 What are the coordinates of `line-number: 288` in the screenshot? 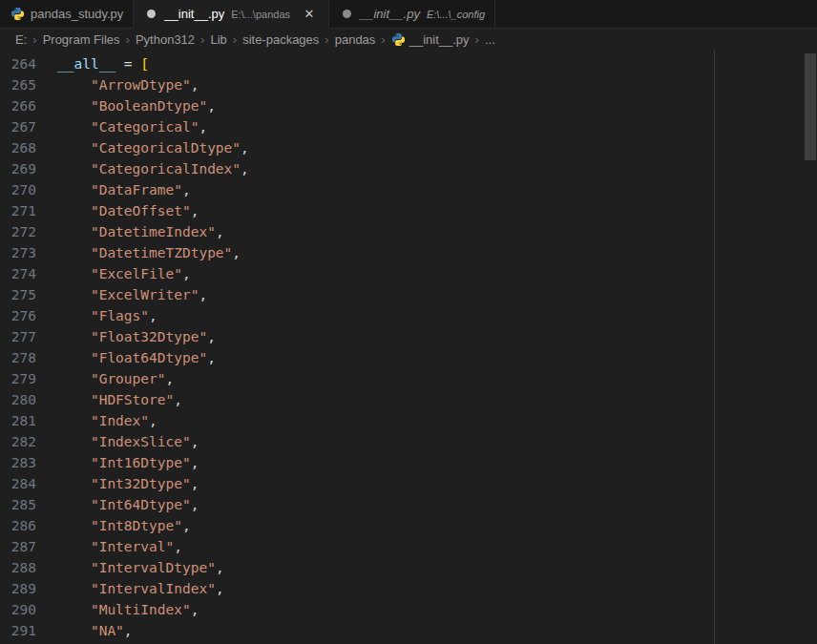 It's located at (18, 568).